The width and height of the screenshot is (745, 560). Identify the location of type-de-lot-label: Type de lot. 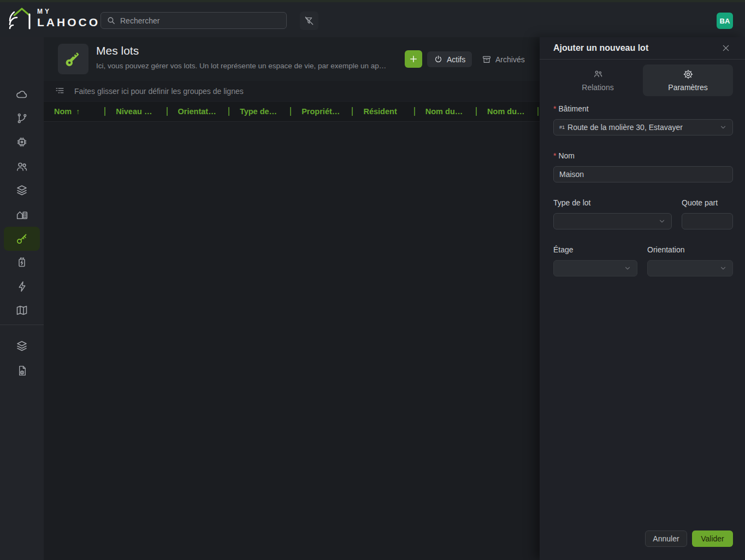
(572, 203).